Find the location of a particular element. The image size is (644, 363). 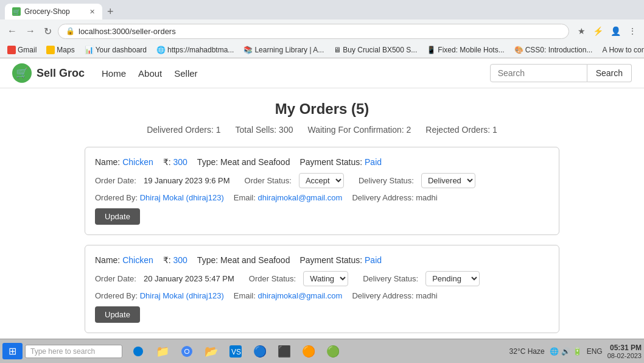

back-button: ← is located at coordinates (12, 31).